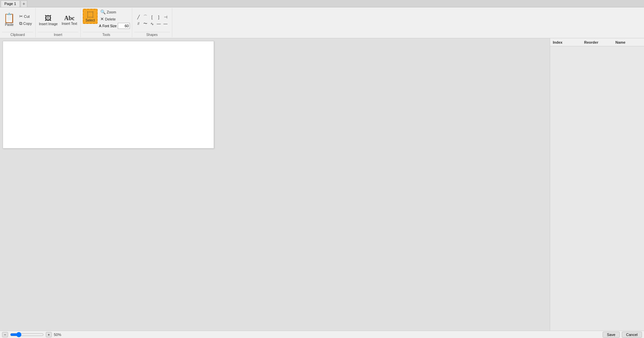 The height and width of the screenshot is (338, 644). I want to click on shape-sine: ∿, so click(152, 24).